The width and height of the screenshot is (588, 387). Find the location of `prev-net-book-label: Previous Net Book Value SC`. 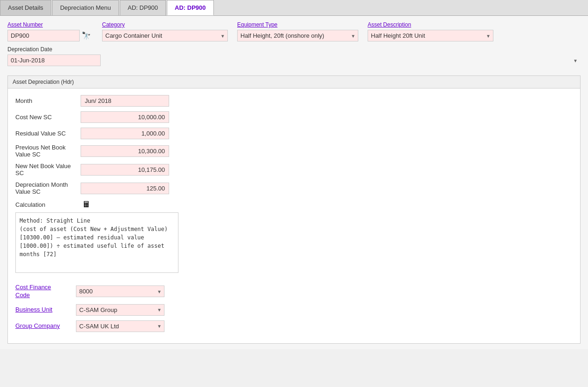

prev-net-book-label: Previous Net Book Value SC is located at coordinates (48, 151).